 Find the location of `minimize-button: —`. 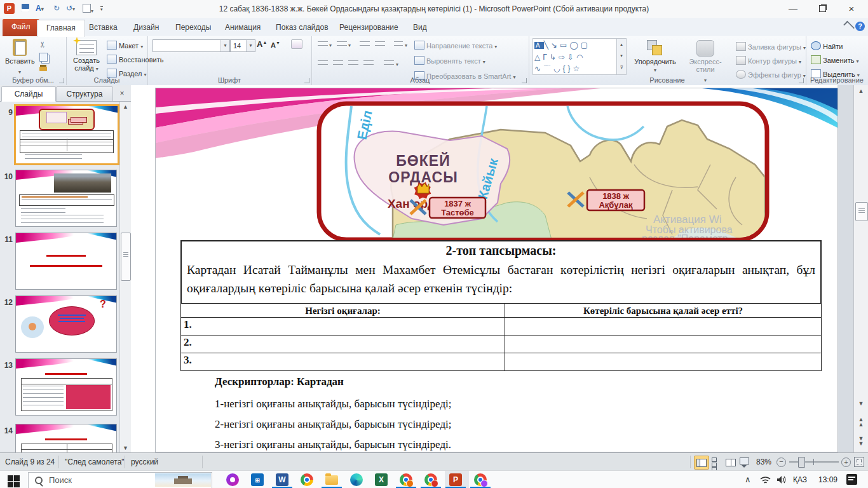

minimize-button: — is located at coordinates (793, 9).